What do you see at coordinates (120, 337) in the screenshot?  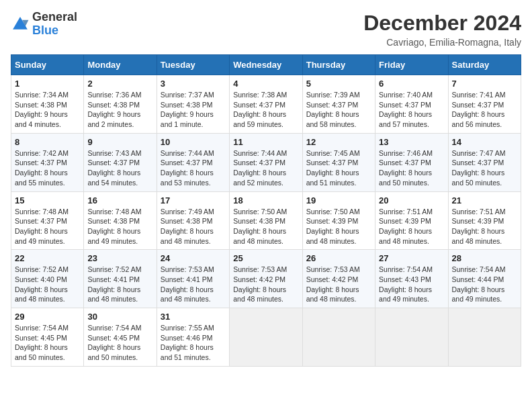 I see `calendar-cell: 30Sunrise: 7:54 AMSunset: 4:45 PMDayligh…` at bounding box center [120, 337].